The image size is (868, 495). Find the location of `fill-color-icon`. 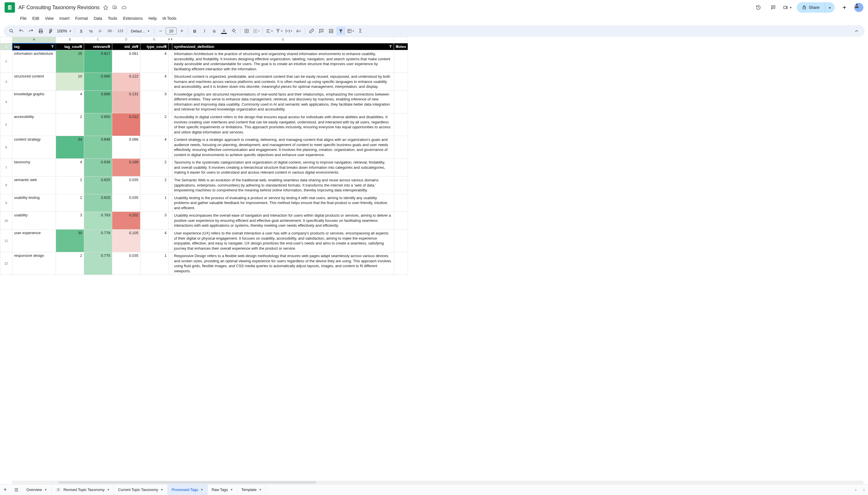

fill-color-icon is located at coordinates (234, 31).